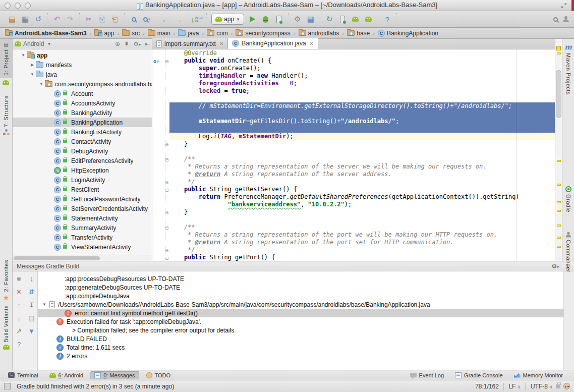 Image resolution: width=574 pixels, height=392 pixels. I want to click on breadcrumb-item-androidlabs-base-sam3: AndroidLabs-Base-Sam3, so click(46, 33).